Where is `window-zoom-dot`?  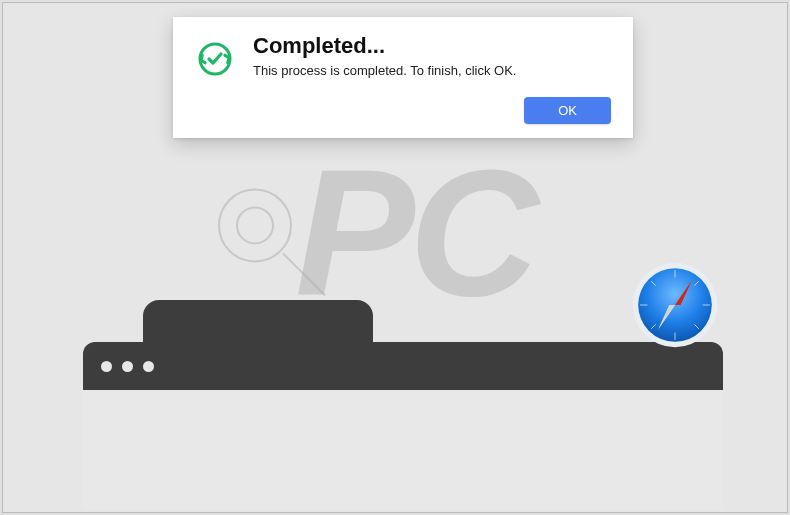 window-zoom-dot is located at coordinates (148, 366).